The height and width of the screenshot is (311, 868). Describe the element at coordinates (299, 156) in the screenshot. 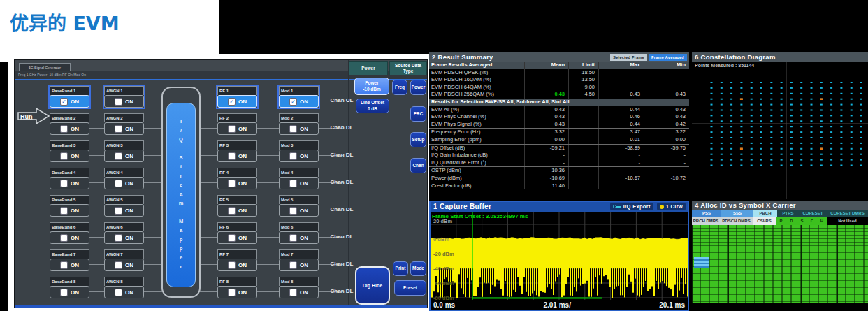

I see `mod-3-block-on-toggle: ON` at that location.